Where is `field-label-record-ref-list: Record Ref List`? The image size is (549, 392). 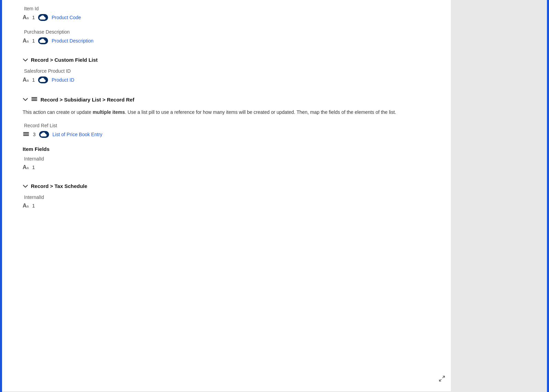 field-label-record-ref-list: Record Ref List is located at coordinates (226, 126).